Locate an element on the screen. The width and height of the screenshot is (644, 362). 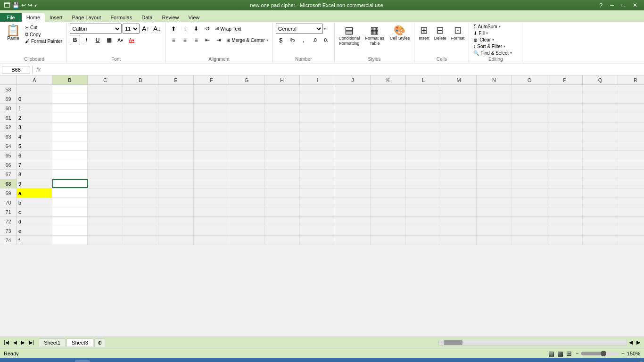
cell-k74 is located at coordinates (388, 240).